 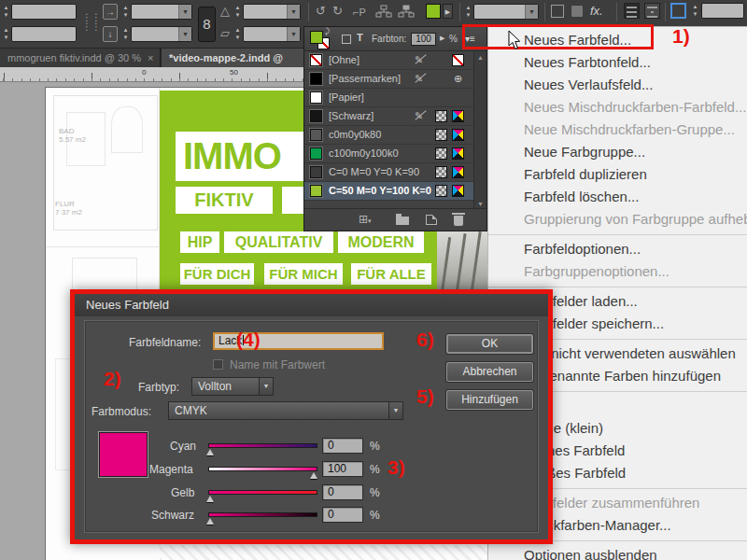 What do you see at coordinates (618, 152) in the screenshot?
I see `menu-item-neue-farbgruppe: Neue Farbgruppe...` at bounding box center [618, 152].